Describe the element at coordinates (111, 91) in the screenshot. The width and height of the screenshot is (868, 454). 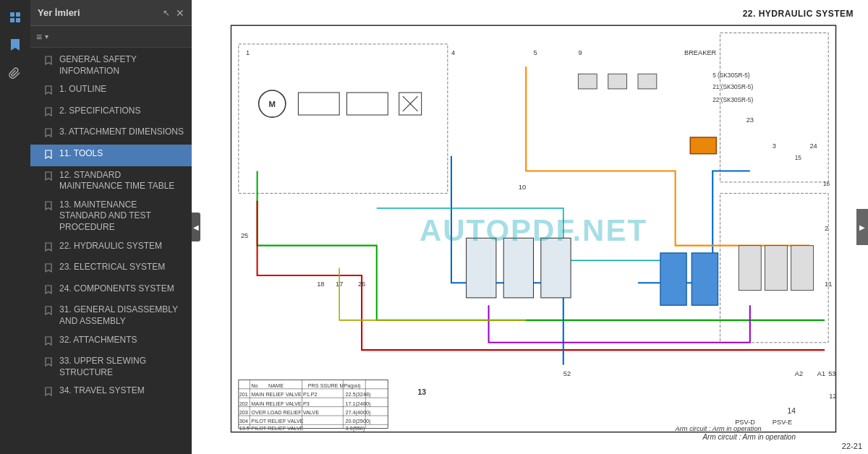
I see `bookmark-item-outline: 1. OUTLINE` at that location.